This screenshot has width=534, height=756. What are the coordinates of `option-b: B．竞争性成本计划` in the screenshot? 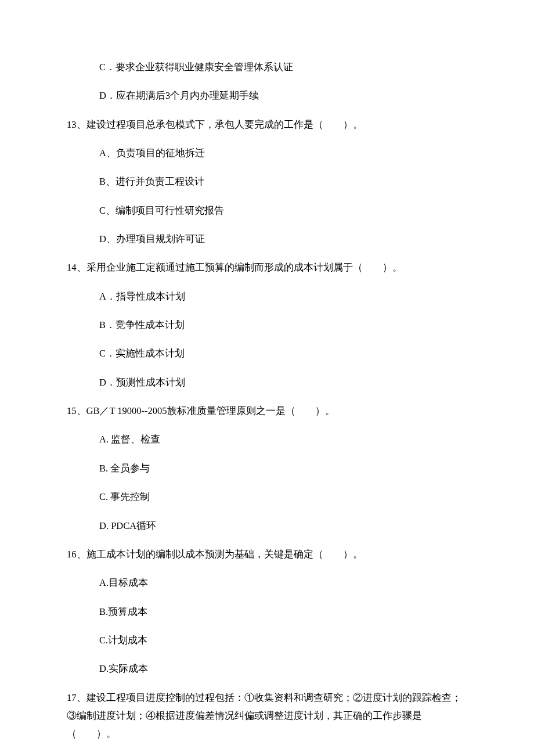 It's located at (267, 325).